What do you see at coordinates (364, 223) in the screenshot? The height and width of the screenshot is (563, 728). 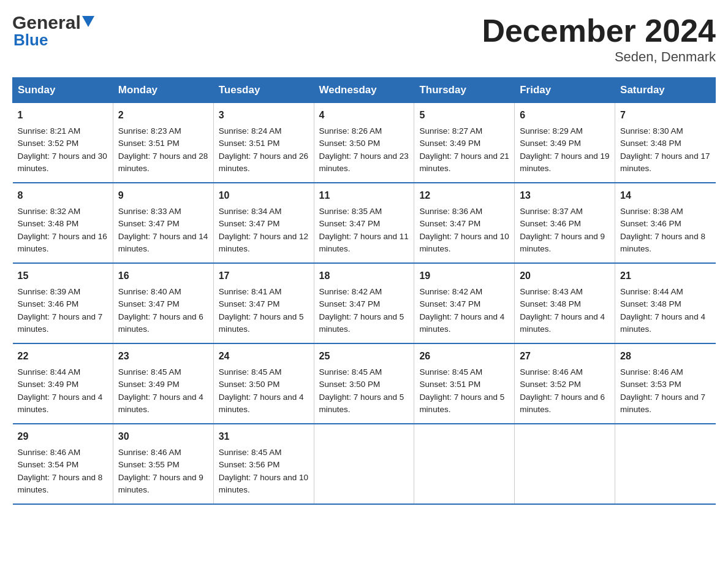 I see `calendar-week-row: 8Sunrise: 8:32 AMSunset: 3:48 PMDaylight…` at bounding box center [364, 223].